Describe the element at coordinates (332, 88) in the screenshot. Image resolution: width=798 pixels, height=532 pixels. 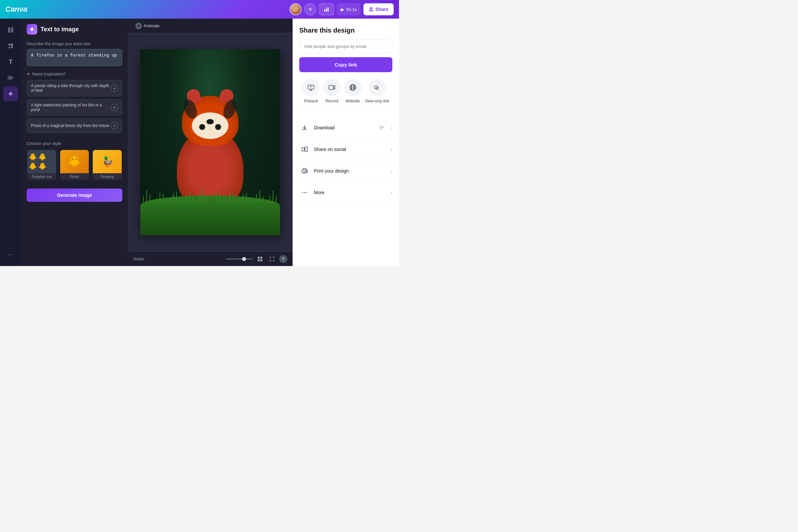
I see `record-icon` at that location.